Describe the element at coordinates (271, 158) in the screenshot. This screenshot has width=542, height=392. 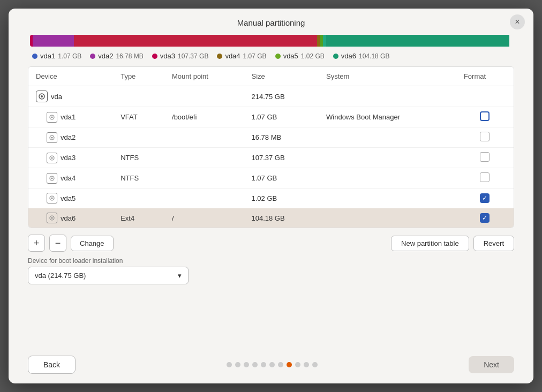
I see `table-row: vda3NTFS107.37 GB` at that location.